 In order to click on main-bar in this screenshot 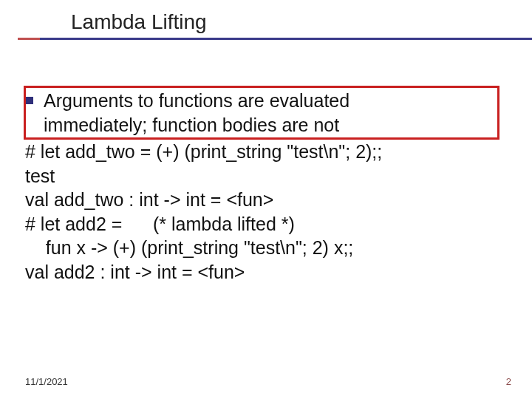, I will do `click(286, 38)`.